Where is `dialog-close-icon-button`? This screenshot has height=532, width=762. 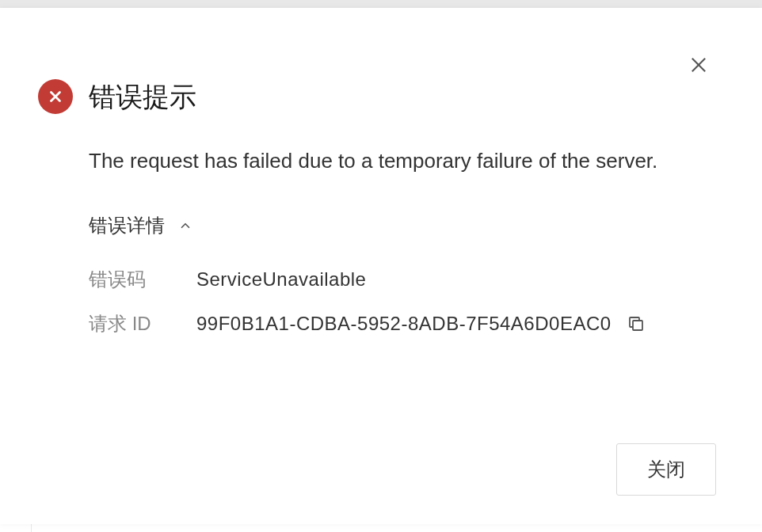 dialog-close-icon-button is located at coordinates (699, 66).